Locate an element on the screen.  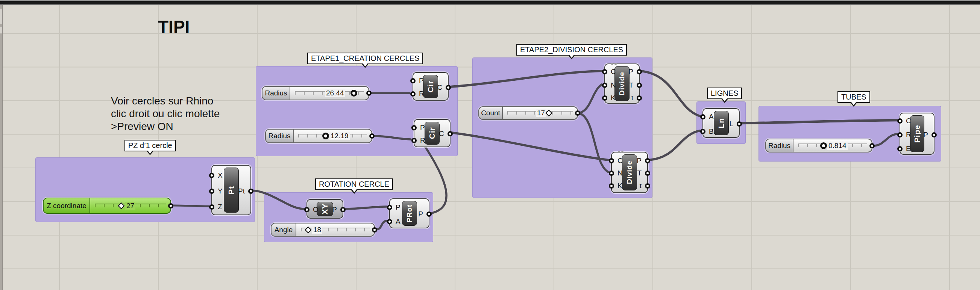
component-capsule: Pipe is located at coordinates (917, 134).